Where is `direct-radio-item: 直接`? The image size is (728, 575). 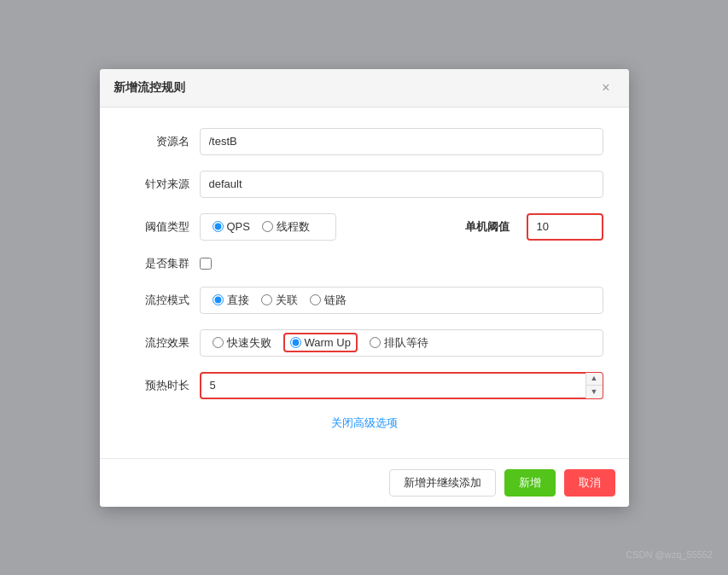 direct-radio-item: 直接 is located at coordinates (230, 300).